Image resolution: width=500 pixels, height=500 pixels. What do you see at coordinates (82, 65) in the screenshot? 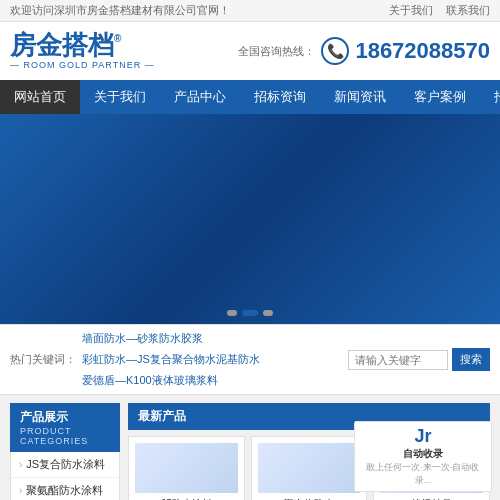
I see `logo-slogan: — ROOM GOLD PARTNER —` at bounding box center [82, 65].